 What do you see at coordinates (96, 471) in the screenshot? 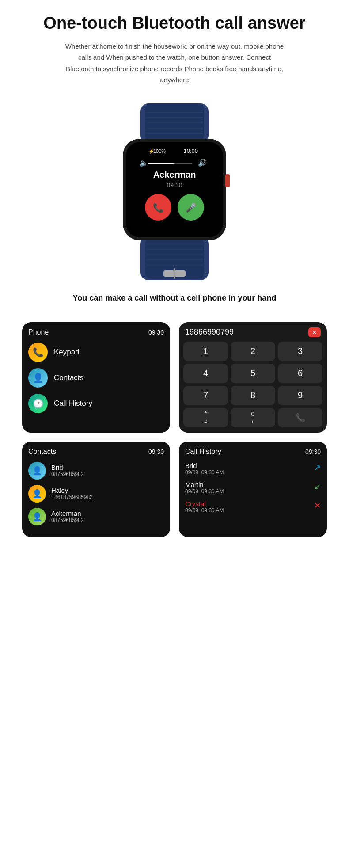
I see `contact-brid: 👤 Brid 08759685982` at bounding box center [96, 471].